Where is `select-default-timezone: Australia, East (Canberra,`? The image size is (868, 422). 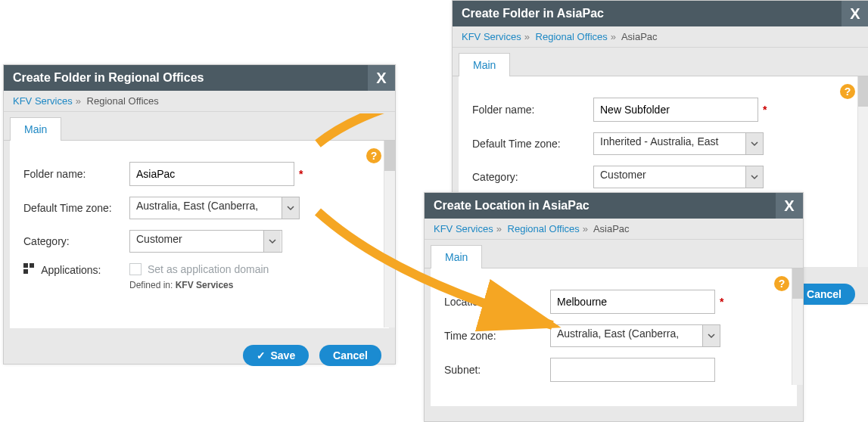 select-default-timezone: Australia, East (Canberra, is located at coordinates (215, 208).